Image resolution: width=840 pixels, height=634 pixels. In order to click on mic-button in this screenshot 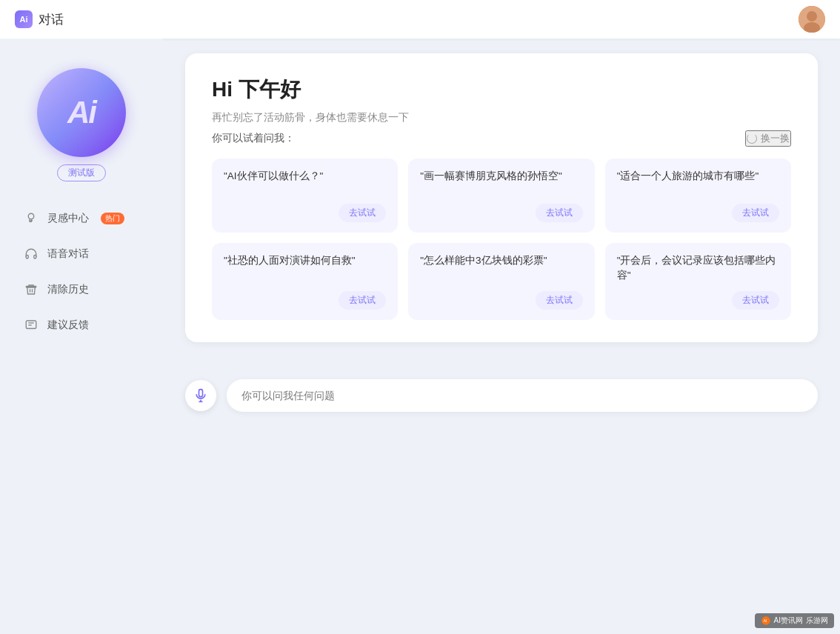, I will do `click(201, 396)`.